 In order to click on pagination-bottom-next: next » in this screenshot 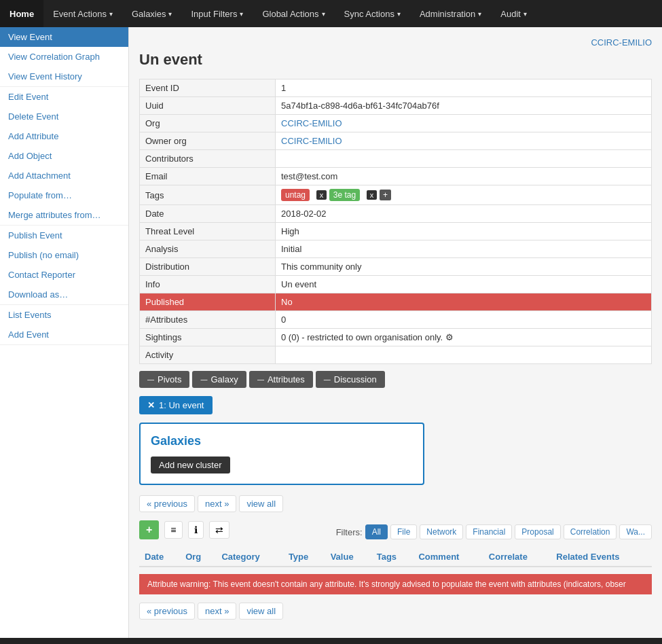, I will do `click(217, 611)`.